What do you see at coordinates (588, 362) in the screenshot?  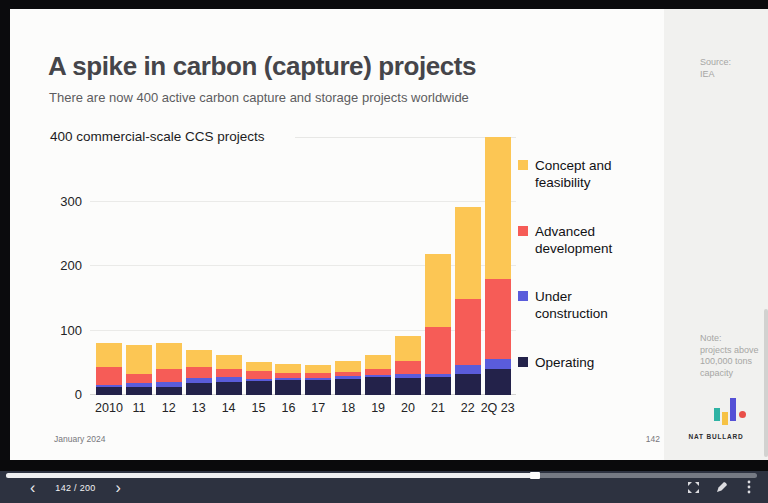 I see `legend-label: Operating` at bounding box center [588, 362].